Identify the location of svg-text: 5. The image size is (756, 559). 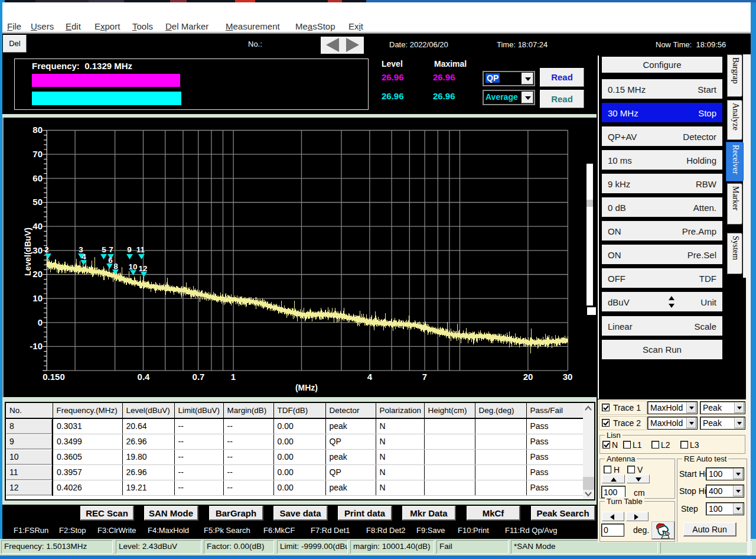
(104, 249).